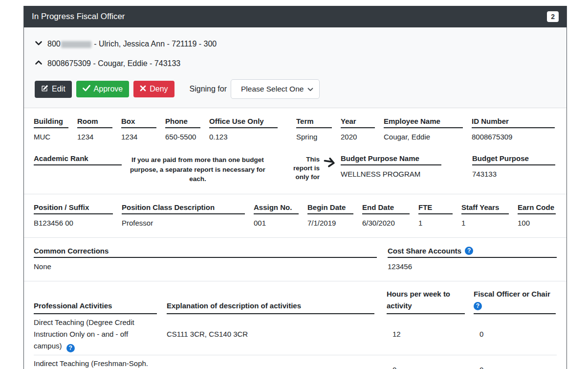 The width and height of the screenshot is (588, 369). What do you see at coordinates (95, 307) in the screenshot?
I see `col-header-professional-activities: Professional Activities` at bounding box center [95, 307].